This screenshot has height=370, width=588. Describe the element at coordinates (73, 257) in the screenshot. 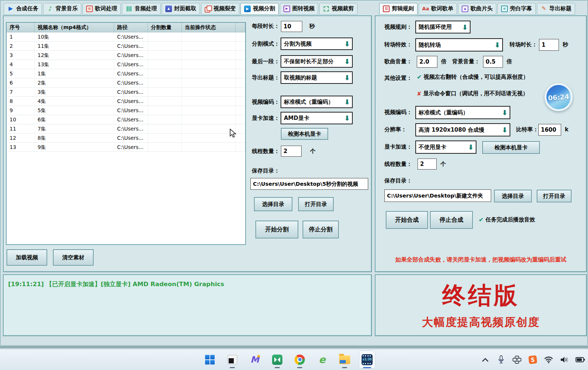

I see `clear-material-button: 清空素材` at that location.